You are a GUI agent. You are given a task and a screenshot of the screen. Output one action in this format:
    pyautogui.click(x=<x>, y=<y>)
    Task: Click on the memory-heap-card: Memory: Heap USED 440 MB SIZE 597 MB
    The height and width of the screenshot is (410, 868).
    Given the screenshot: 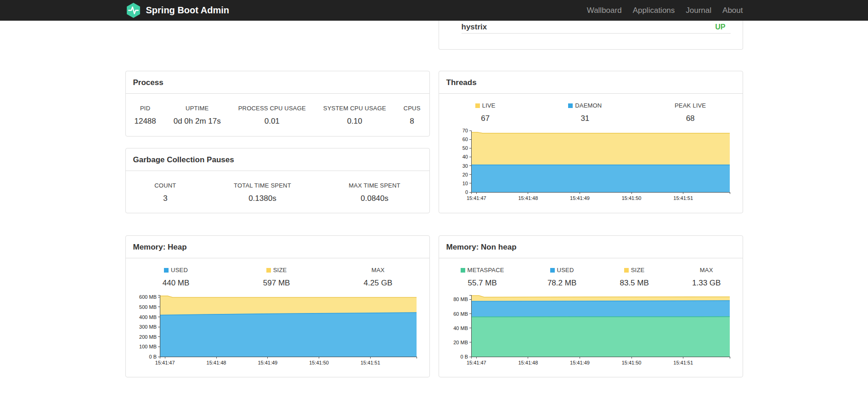 What is the action you would take?
    pyautogui.click(x=277, y=306)
    